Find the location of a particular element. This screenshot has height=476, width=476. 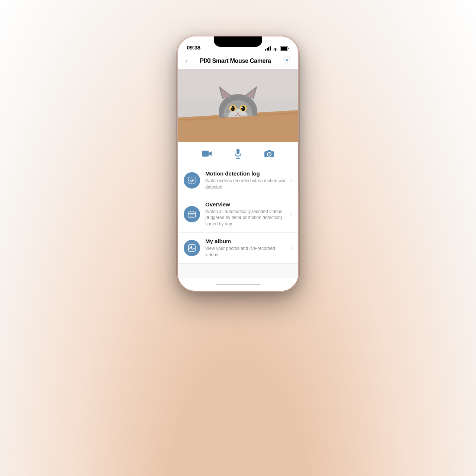

notch is located at coordinates (238, 42).